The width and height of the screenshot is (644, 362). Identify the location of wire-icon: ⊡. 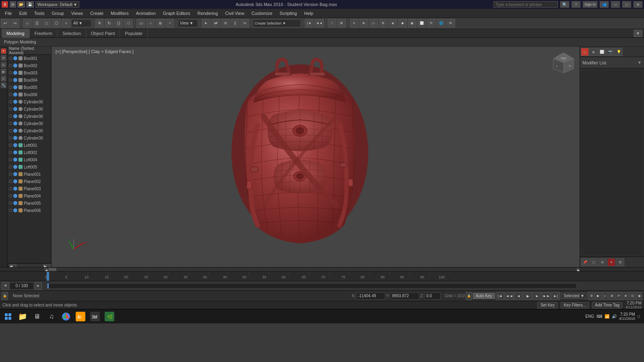
(632, 296).